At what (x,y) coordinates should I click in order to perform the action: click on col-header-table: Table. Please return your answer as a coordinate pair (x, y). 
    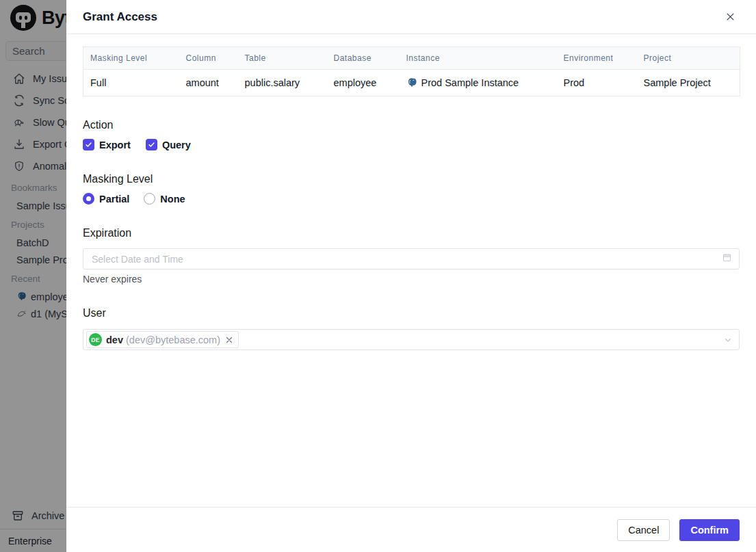
    Looking at the image, I should click on (283, 59).